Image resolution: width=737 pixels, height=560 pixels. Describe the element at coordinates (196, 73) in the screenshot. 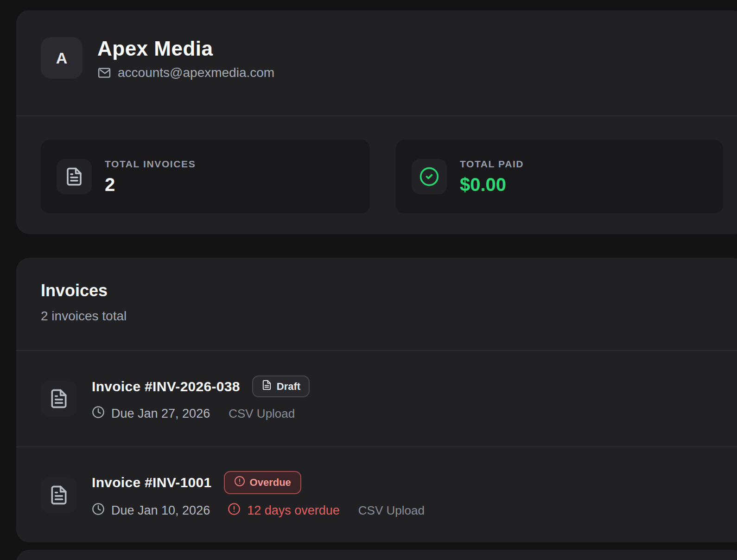

I see `client-email: accounts@apexmedia.com` at that location.